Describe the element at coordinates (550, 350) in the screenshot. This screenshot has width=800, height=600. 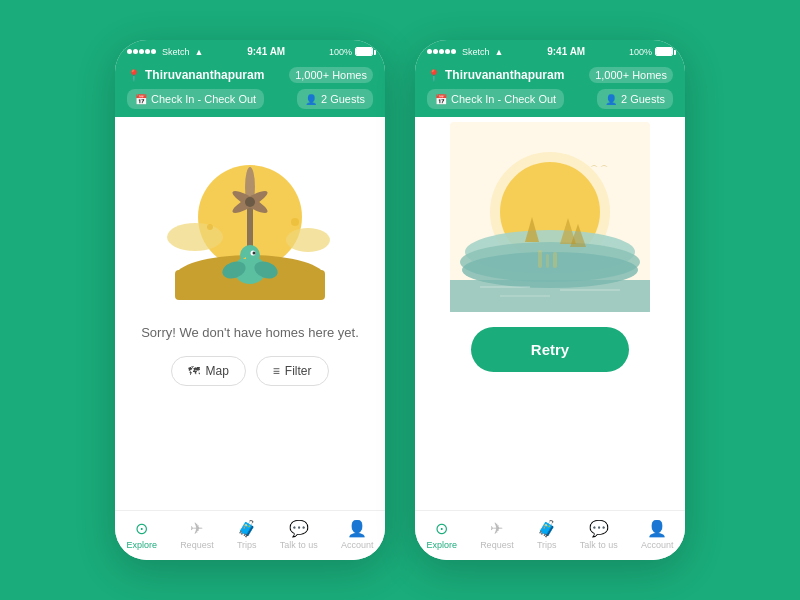
I see `retry-button: Retry` at that location.